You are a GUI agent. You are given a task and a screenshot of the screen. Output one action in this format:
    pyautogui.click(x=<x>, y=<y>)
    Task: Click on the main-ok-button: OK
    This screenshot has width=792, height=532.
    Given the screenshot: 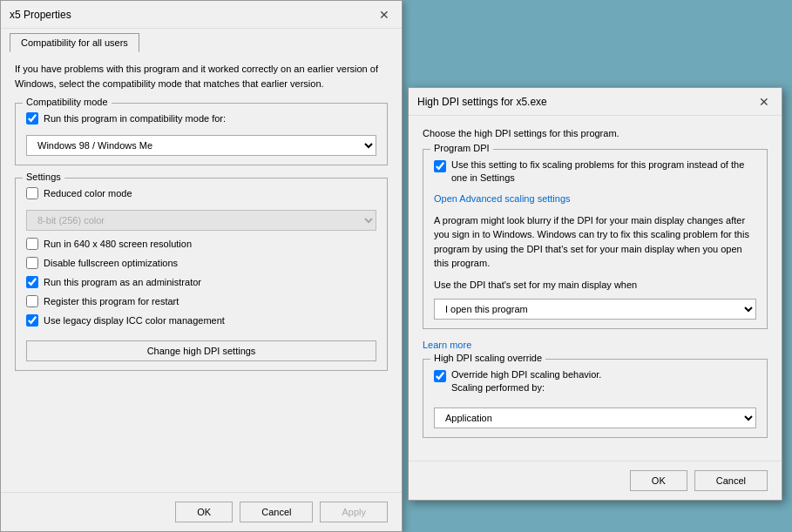 What is the action you would take?
    pyautogui.click(x=204, y=512)
    